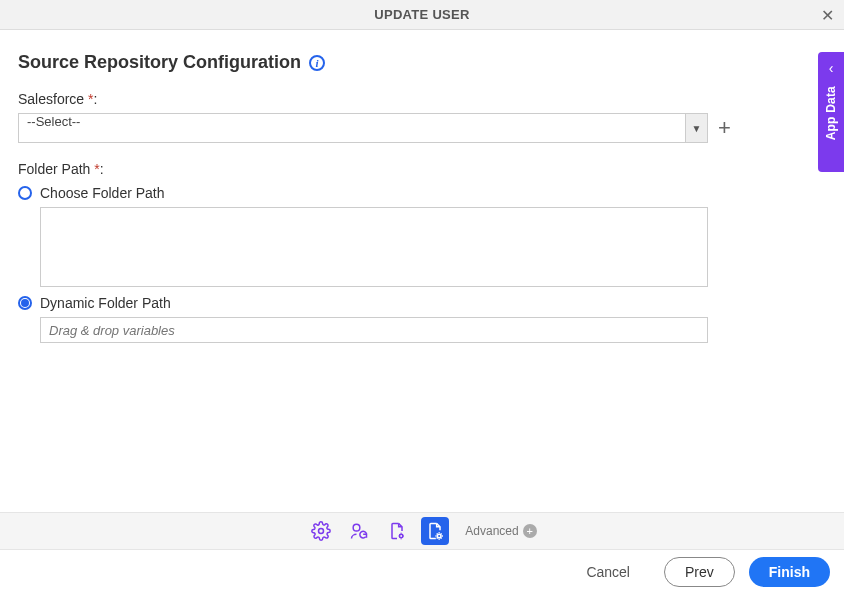  What do you see at coordinates (321, 531) in the screenshot?
I see `gear-icon` at bounding box center [321, 531].